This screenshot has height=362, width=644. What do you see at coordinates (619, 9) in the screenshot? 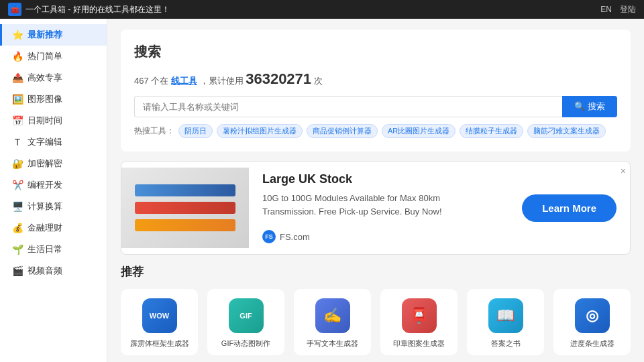
I see `topbar-right: EN 登陆` at bounding box center [619, 9].